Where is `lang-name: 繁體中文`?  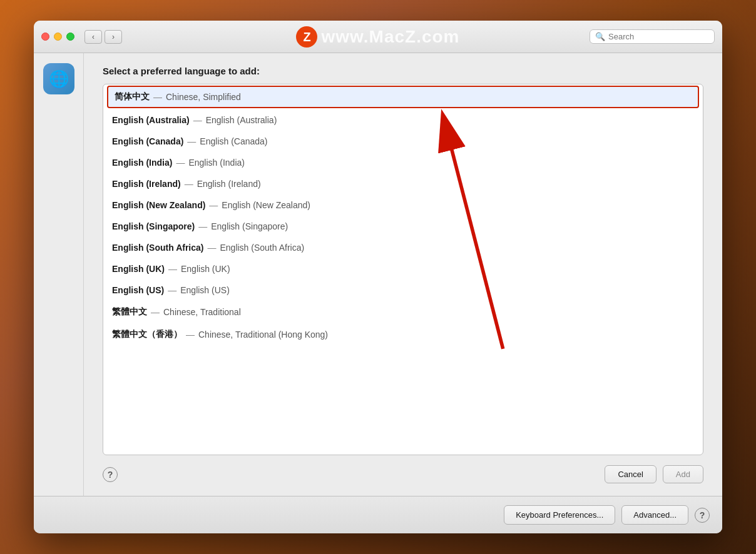
lang-name: 繁體中文 is located at coordinates (130, 312).